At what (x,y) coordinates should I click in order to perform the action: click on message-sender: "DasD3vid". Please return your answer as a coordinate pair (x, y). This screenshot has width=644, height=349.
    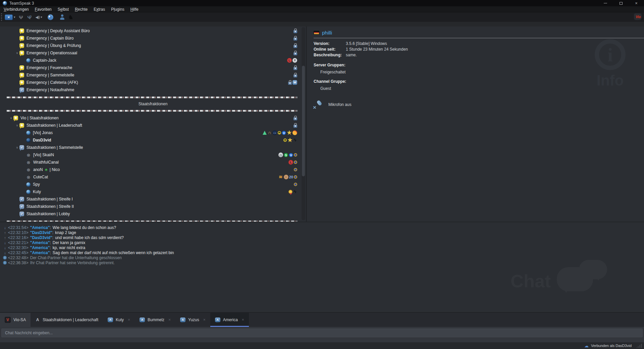
    Looking at the image, I should click on (41, 238).